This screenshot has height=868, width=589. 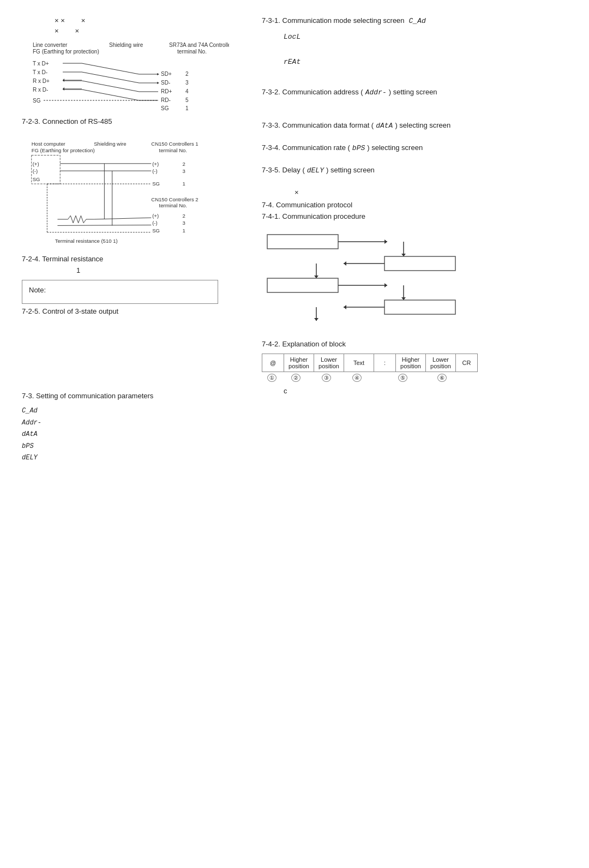 What do you see at coordinates (161, 271) in the screenshot?
I see `note-1: 1` at bounding box center [161, 271].